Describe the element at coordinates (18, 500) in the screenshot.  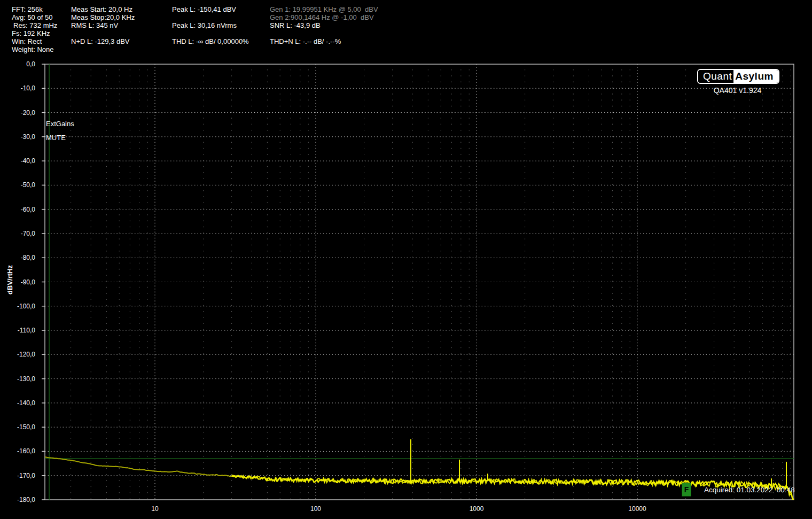
I see `y-tick-label: -180,0` at that location.